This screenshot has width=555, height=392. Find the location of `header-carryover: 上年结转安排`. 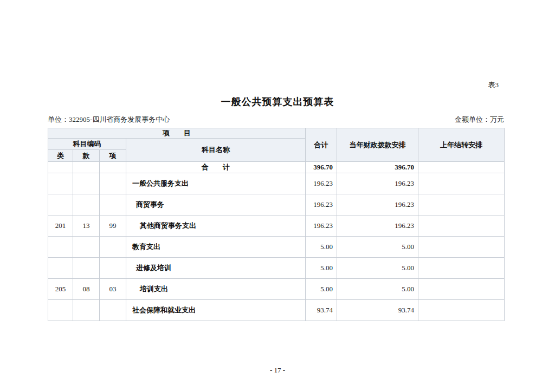

header-carryover: 上年结转安排 is located at coordinates (462, 145).